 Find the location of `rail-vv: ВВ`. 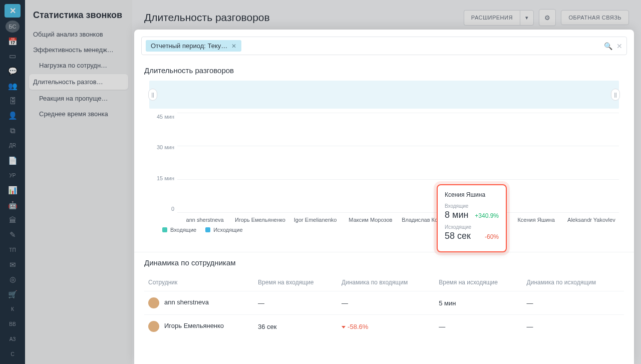

rail-vv: ВВ is located at coordinates (13, 324).